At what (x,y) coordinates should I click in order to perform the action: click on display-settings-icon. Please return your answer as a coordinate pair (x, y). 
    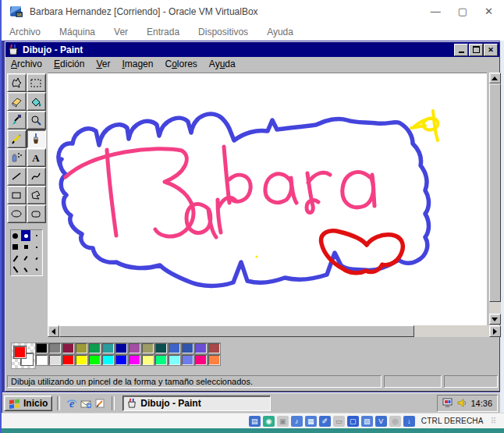
    Looking at the image, I should click on (448, 403).